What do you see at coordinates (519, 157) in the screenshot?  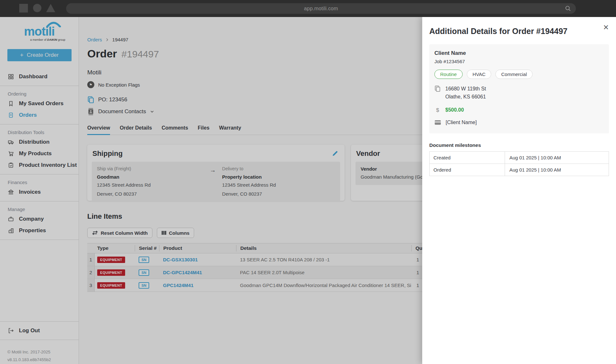 I see `milestone-row: Created Aug 01 2025 | 10:00 AM` at bounding box center [519, 157].